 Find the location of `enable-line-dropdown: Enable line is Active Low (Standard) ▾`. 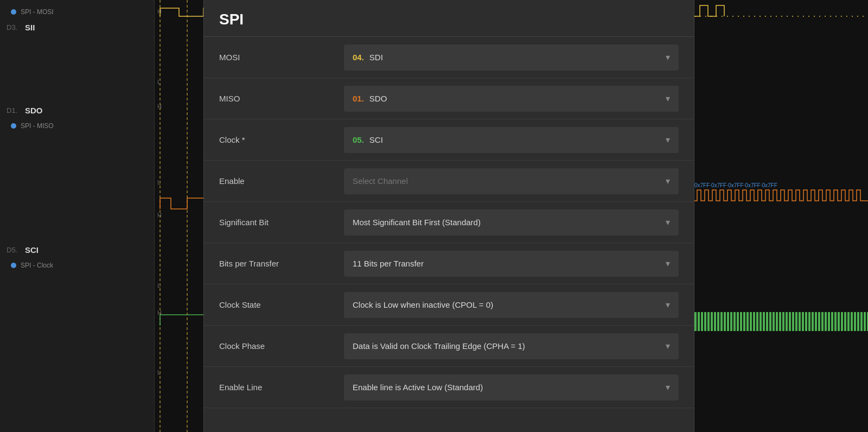

enable-line-dropdown: Enable line is Active Low (Standard) ▾ is located at coordinates (511, 387).